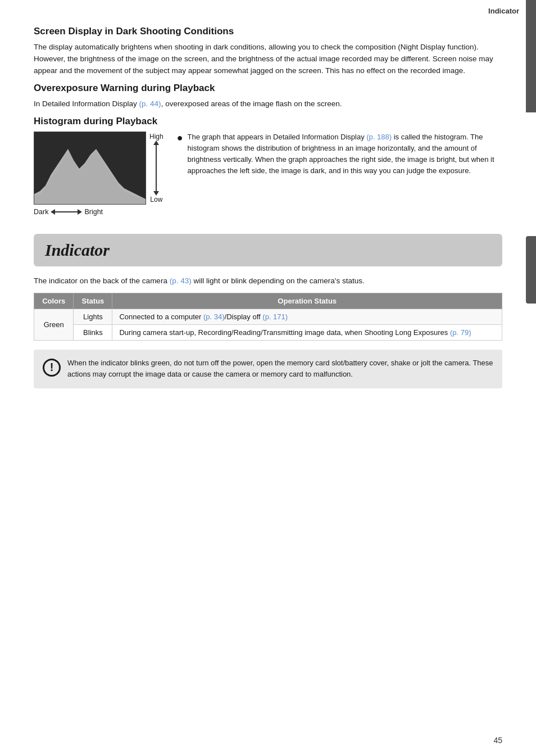 The height and width of the screenshot is (756, 536). Describe the element at coordinates (93, 332) in the screenshot. I see `table-cell-status-blinks: Blinks` at that location.